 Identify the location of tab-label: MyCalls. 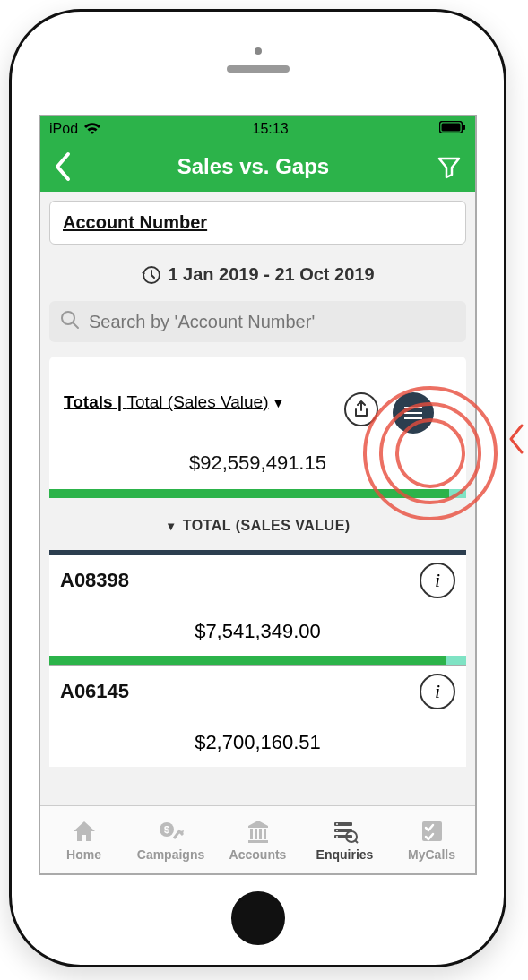
(432, 855).